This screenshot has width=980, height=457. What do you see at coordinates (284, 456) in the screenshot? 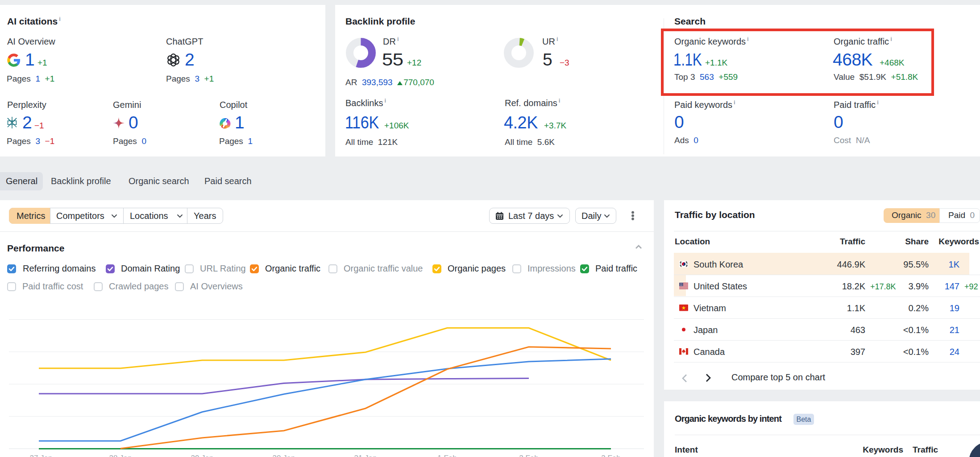
I see `svg-text: 30 Jan` at bounding box center [284, 456].